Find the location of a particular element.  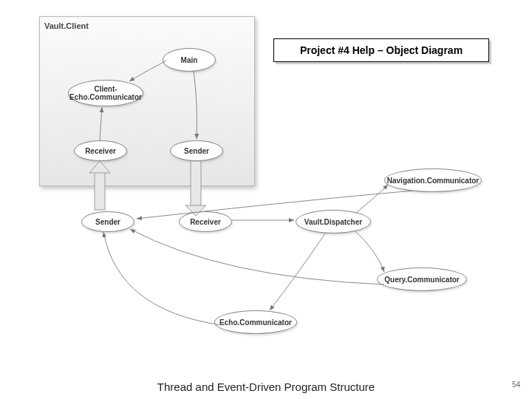

node-navigation-communicator: Navigation.Communicator is located at coordinates (433, 180).